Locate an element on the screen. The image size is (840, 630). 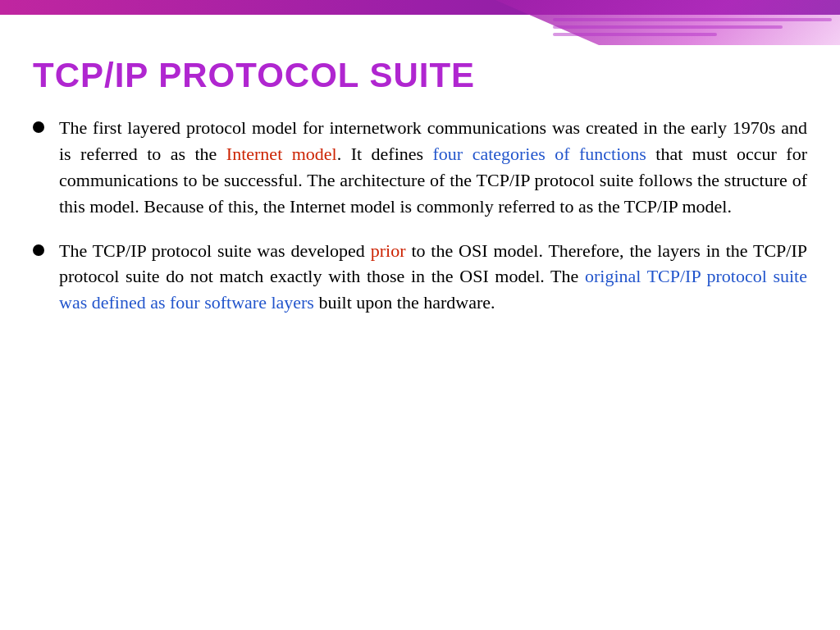
text-segment: . It defines is located at coordinates (386, 154).